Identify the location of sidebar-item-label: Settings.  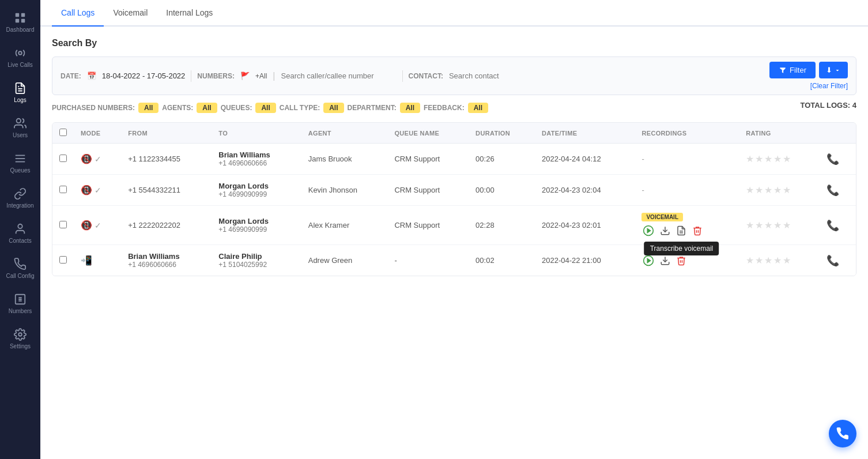
(20, 346).